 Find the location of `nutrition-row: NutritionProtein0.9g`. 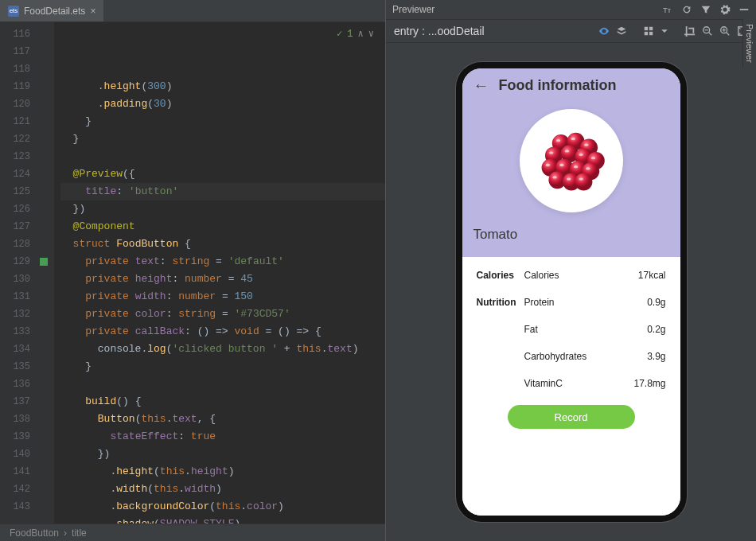

nutrition-row: NutritionProtein0.9g is located at coordinates (571, 302).